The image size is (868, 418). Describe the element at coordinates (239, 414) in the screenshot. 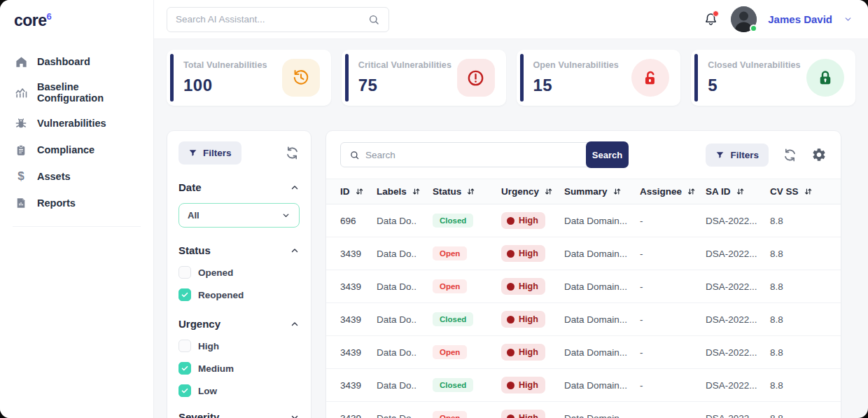

I see `severity-section-header: Severity` at that location.